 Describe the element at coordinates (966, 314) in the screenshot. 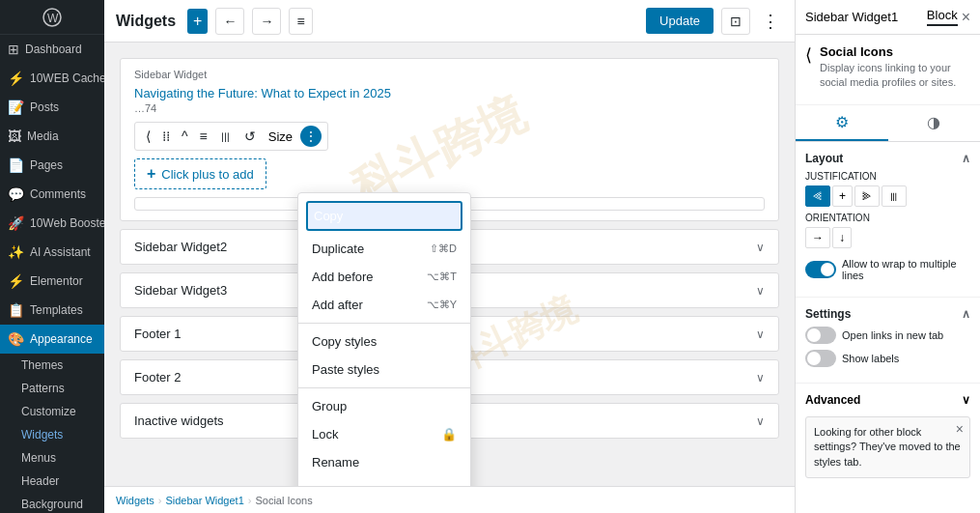

I see `settings-collapse: ∧` at that location.